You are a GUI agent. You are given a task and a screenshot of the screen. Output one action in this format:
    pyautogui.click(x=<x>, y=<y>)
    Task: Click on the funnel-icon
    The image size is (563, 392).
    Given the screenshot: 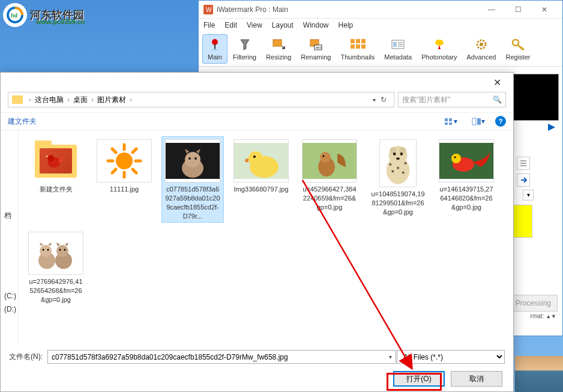 What is the action you would take?
    pyautogui.click(x=245, y=44)
    